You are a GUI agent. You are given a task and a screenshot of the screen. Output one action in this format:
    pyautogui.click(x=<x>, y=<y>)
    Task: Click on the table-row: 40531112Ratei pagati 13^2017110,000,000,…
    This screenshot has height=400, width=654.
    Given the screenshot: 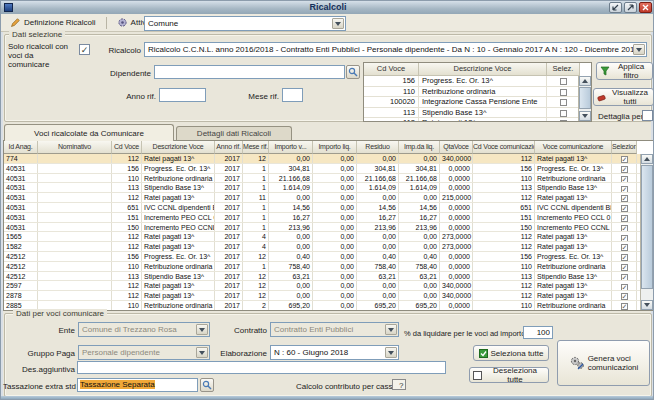 What is the action you would take?
    pyautogui.click(x=328, y=198)
    